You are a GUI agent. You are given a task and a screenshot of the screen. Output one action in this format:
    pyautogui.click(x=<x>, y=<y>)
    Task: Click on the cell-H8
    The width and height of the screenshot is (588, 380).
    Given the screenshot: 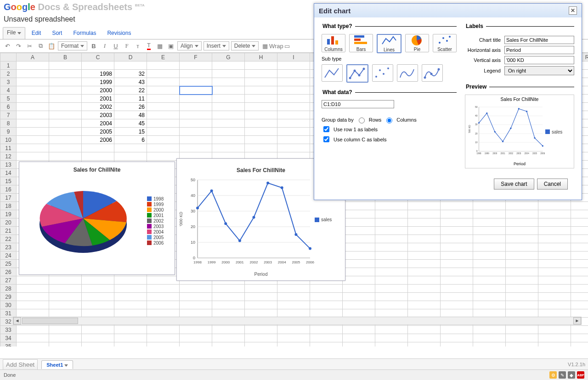 What is the action you would take?
    pyautogui.click(x=261, y=123)
    